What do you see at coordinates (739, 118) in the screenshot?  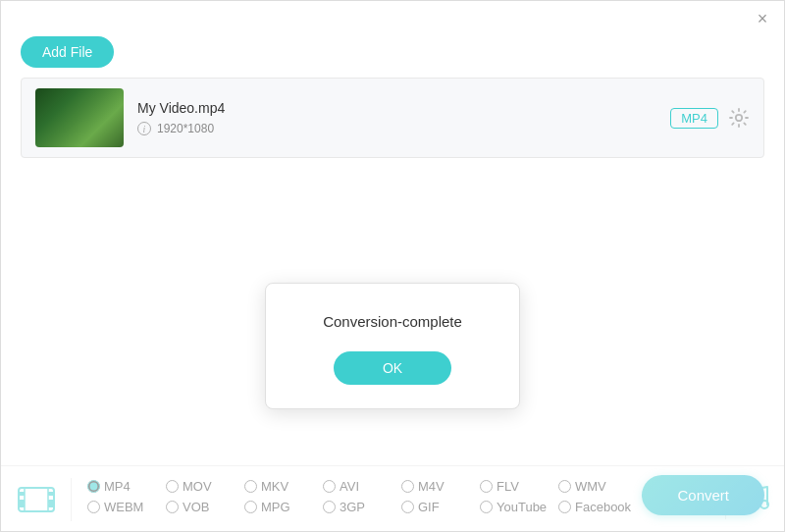 I see `settings-icon` at bounding box center [739, 118].